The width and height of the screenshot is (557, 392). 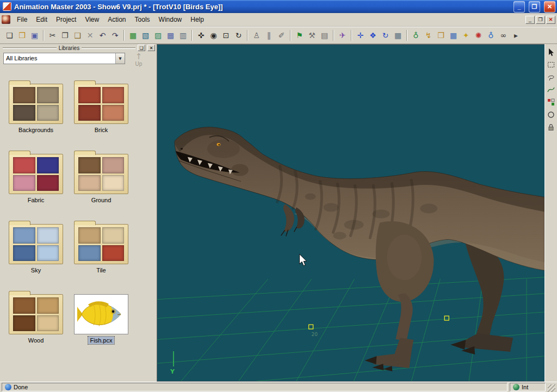 I want to click on header-line, so click(x=29, y=48).